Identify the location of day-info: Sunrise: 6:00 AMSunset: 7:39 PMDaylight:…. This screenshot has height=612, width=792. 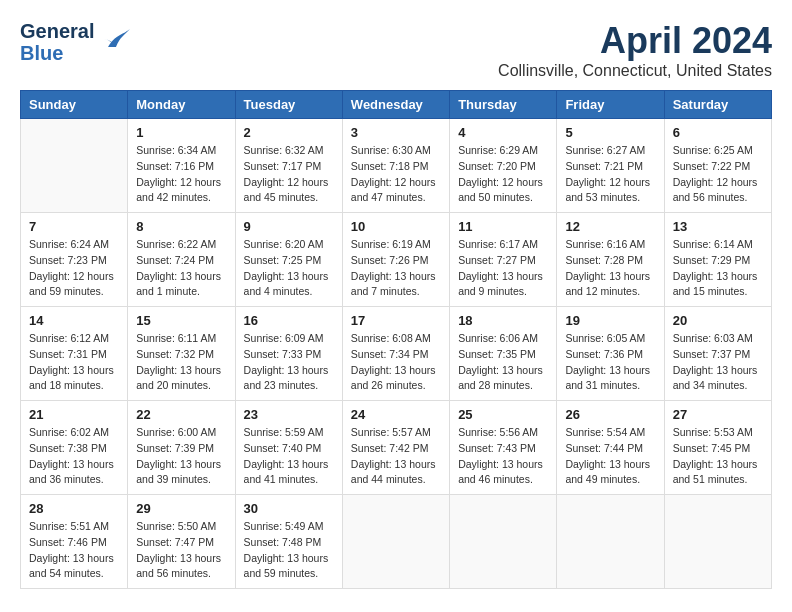
(181, 456).